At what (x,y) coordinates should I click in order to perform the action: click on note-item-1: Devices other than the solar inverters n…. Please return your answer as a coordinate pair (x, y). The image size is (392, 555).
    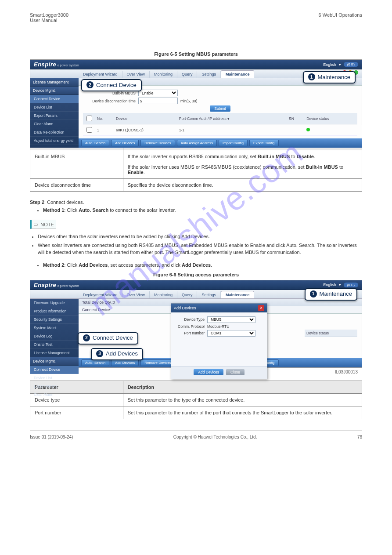
    Looking at the image, I should click on (200, 237).